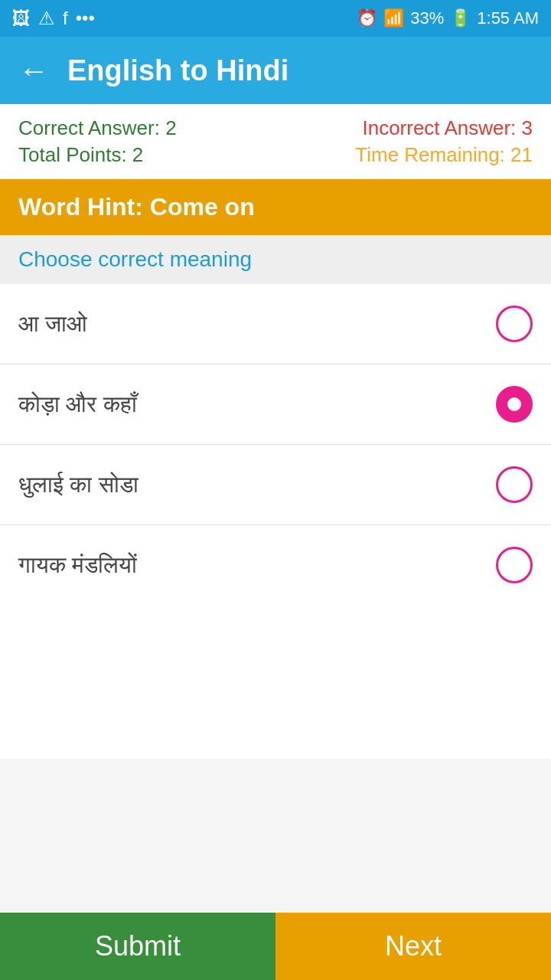 The image size is (551, 980). I want to click on status-bar: 🖼 ⚠ f ••• ⏰ 📶 33% 🔋 1:55 AM, so click(276, 18).